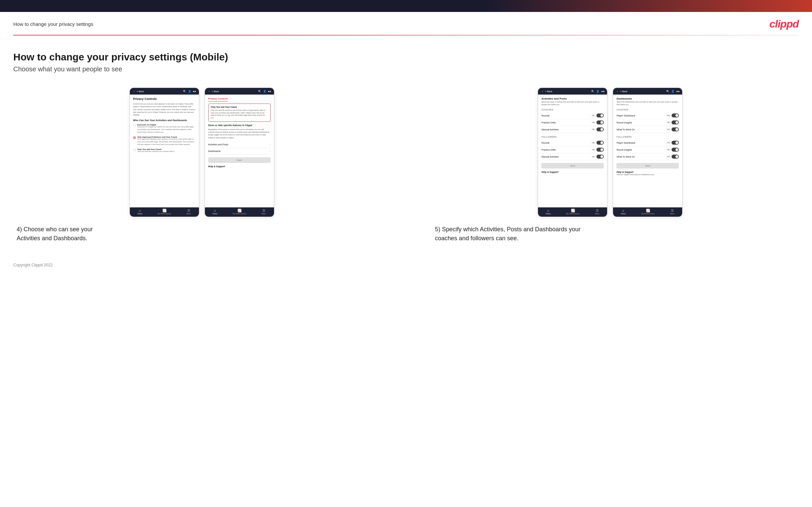  I want to click on footer-menu-4: ☰ Menu, so click(672, 212).